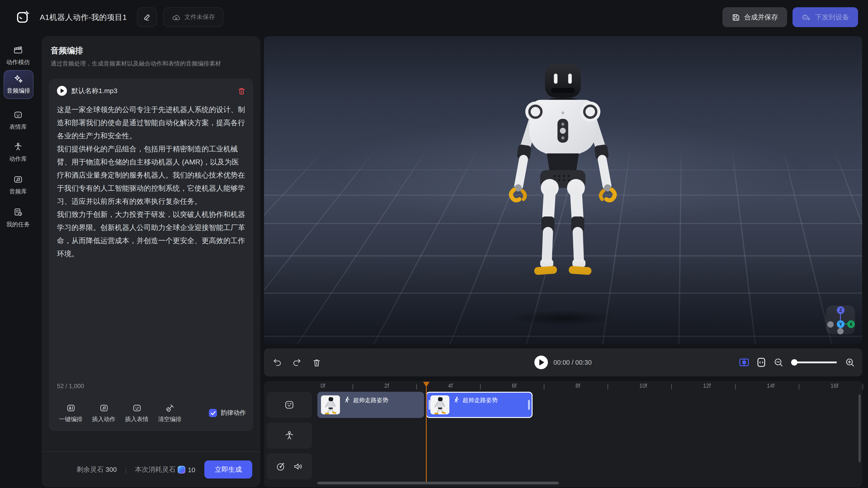 The height and width of the screenshot is (488, 868). I want to click on ruler-label: 2f, so click(387, 386).